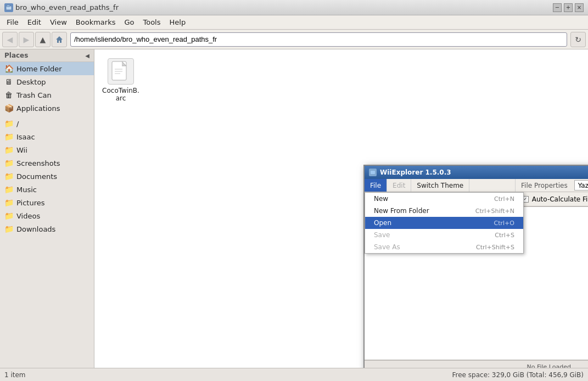 The width and height of the screenshot is (588, 381). Describe the element at coordinates (87, 56) in the screenshot. I see `sidebar-collapse-icon: ◀` at that location.